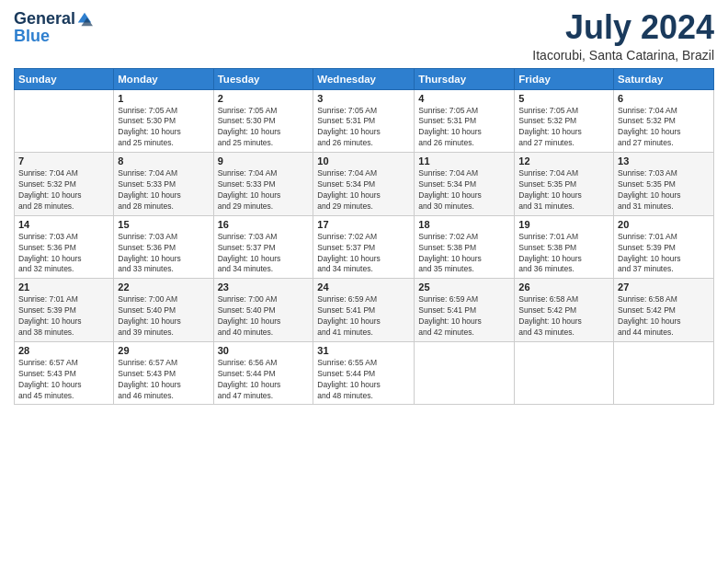 This screenshot has height=563, width=728. Describe the element at coordinates (164, 287) in the screenshot. I see `day-number: 22` at that location.